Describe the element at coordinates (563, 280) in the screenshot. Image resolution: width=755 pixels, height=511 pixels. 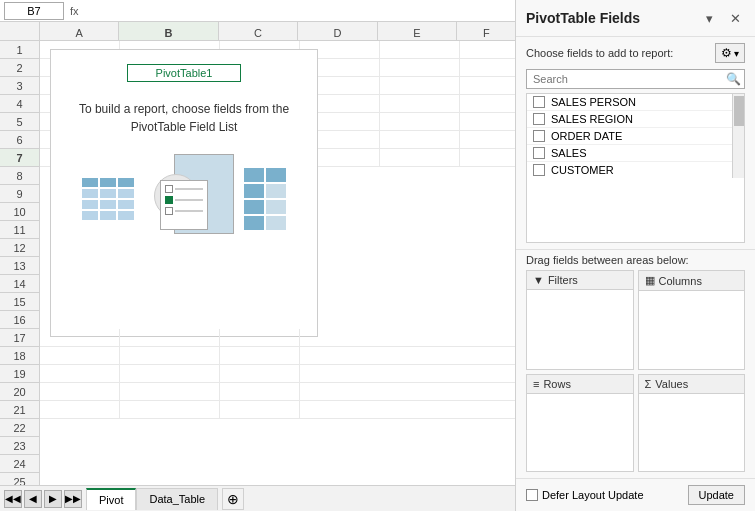
I see `filters-label: Filters` at that location.